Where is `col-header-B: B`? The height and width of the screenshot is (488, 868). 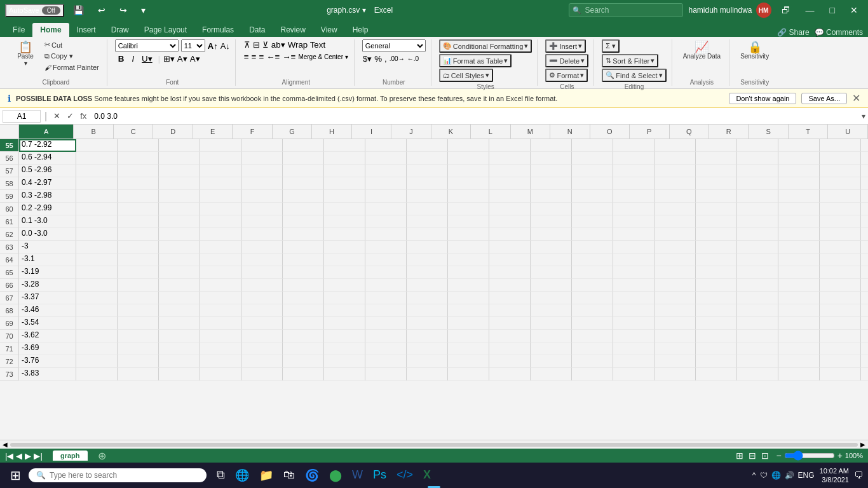
col-header-B: B is located at coordinates (93, 132).